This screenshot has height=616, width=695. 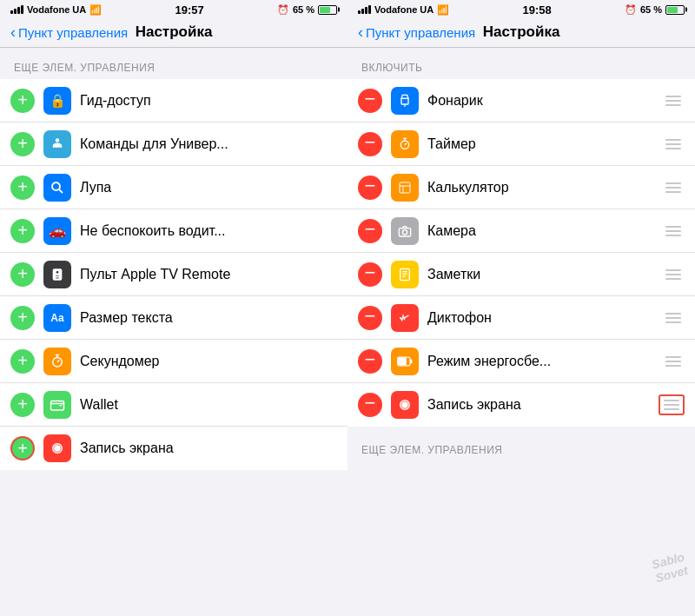 I want to click on list-item: − Диктофон, so click(x=521, y=318).